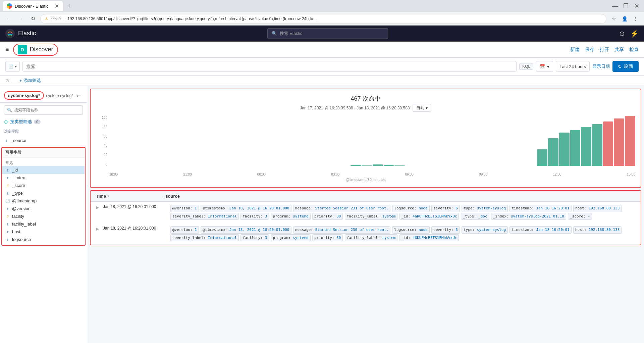  What do you see at coordinates (323, 19) in the screenshot?
I see `address-bar: ⚠ 不安全 | 192.168.80.136:5601/app/discover…` at bounding box center [323, 19].